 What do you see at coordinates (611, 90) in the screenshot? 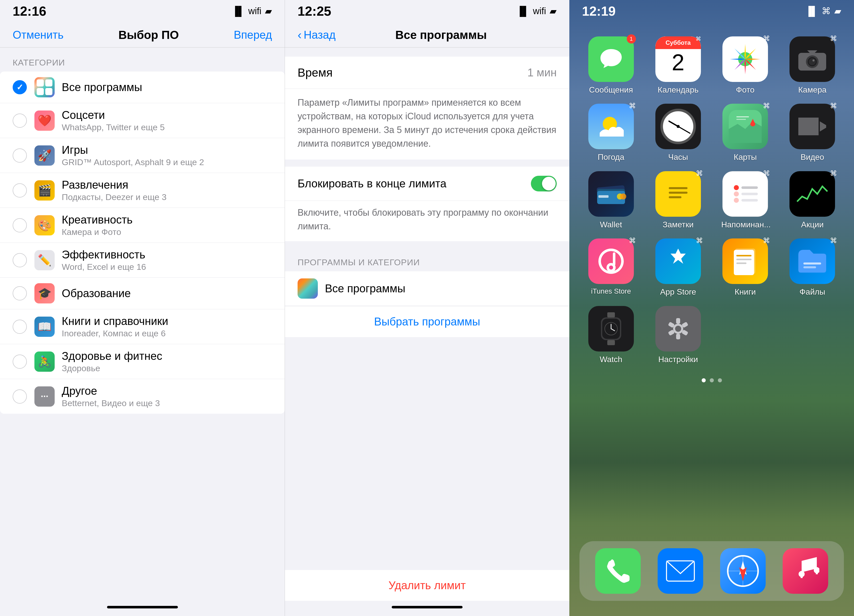
I see `app-label-messages: Сообщения` at bounding box center [611, 90].